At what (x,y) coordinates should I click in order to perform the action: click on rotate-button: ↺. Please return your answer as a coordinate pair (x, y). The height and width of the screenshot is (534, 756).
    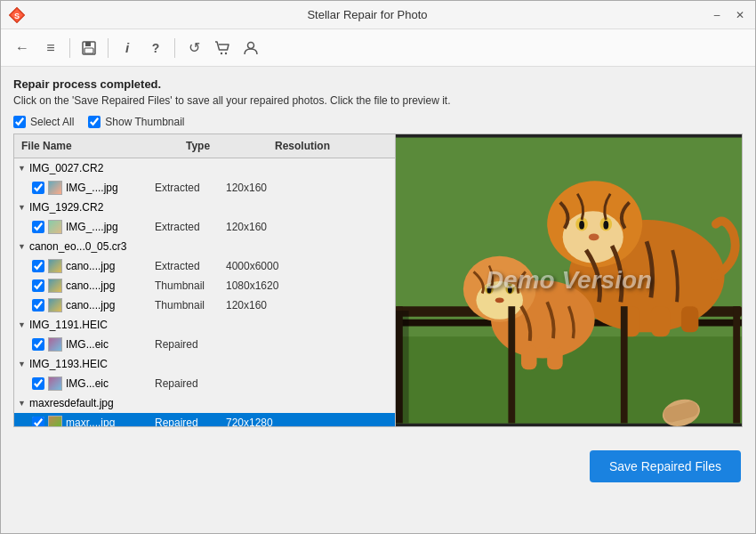
    Looking at the image, I should click on (194, 48).